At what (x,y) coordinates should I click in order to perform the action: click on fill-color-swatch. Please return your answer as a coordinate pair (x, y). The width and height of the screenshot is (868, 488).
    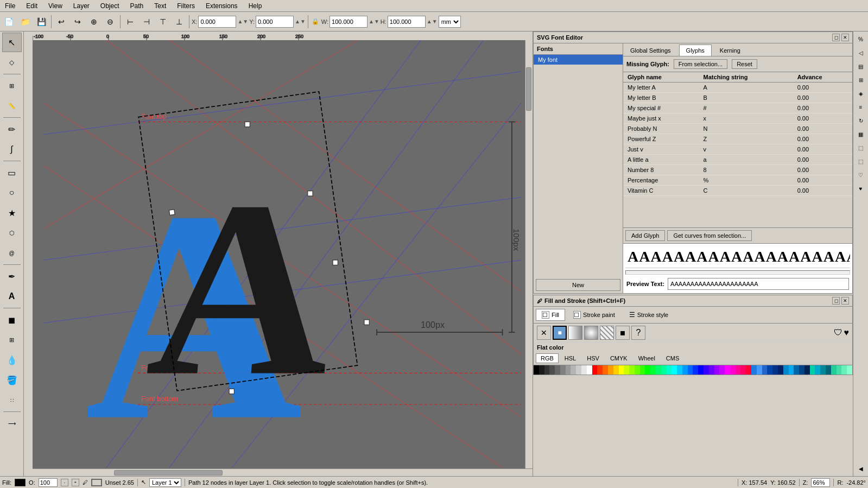
    Looking at the image, I should click on (20, 483).